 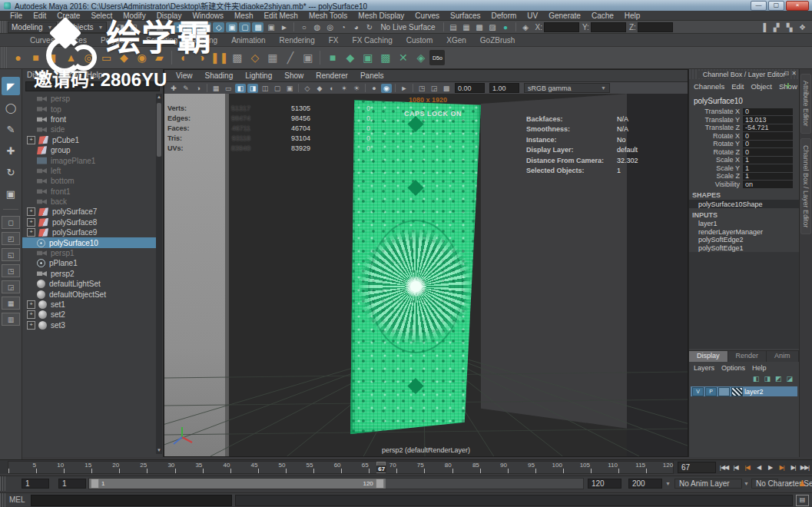 I want to click on layer-display-type-toggle, so click(x=724, y=392).